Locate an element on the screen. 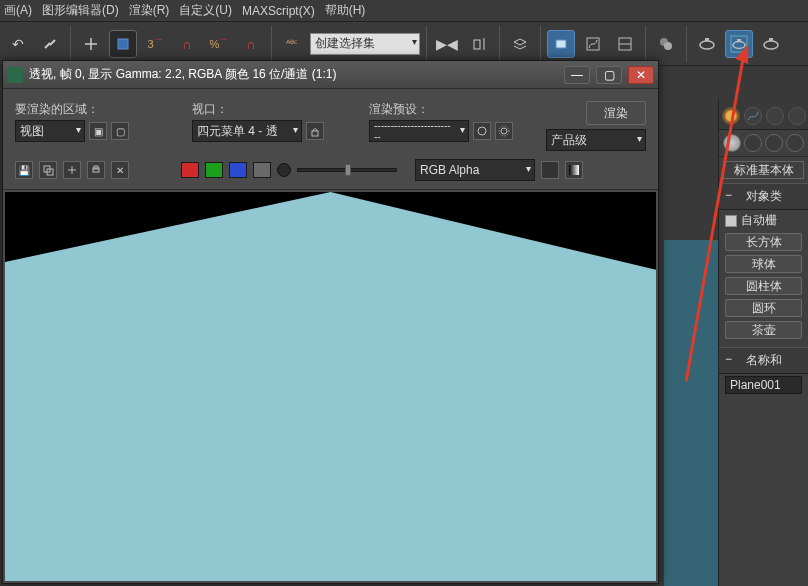 The height and width of the screenshot is (586, 808). autogrid-checkbox is located at coordinates (731, 221).